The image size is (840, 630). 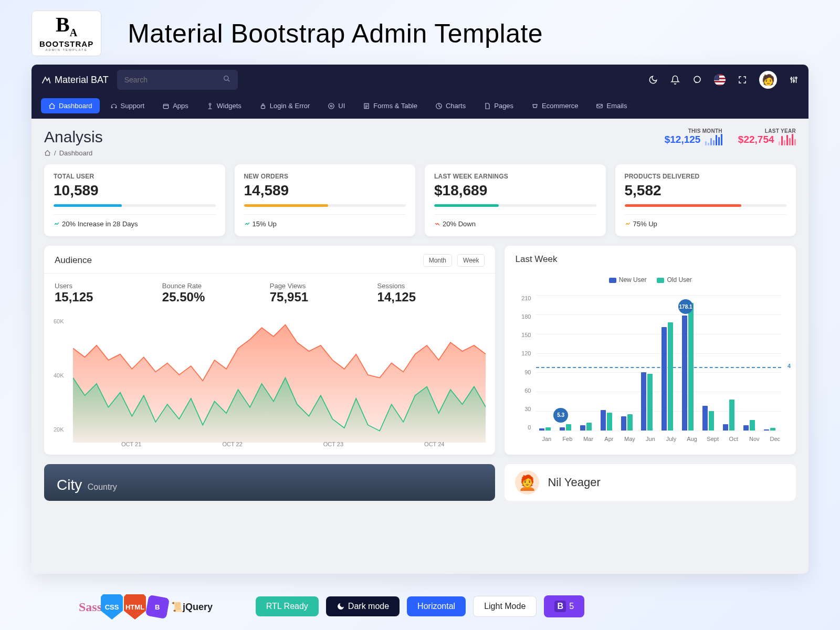 What do you see at coordinates (363, 606) in the screenshot?
I see `footer-pill-1: Dark mode` at bounding box center [363, 606].